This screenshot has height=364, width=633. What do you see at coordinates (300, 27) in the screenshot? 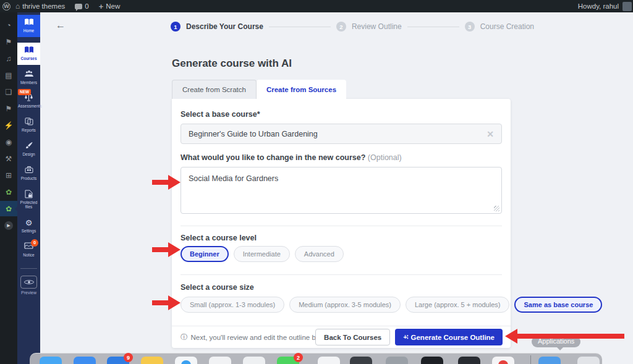
I see `step-connector` at bounding box center [300, 27].